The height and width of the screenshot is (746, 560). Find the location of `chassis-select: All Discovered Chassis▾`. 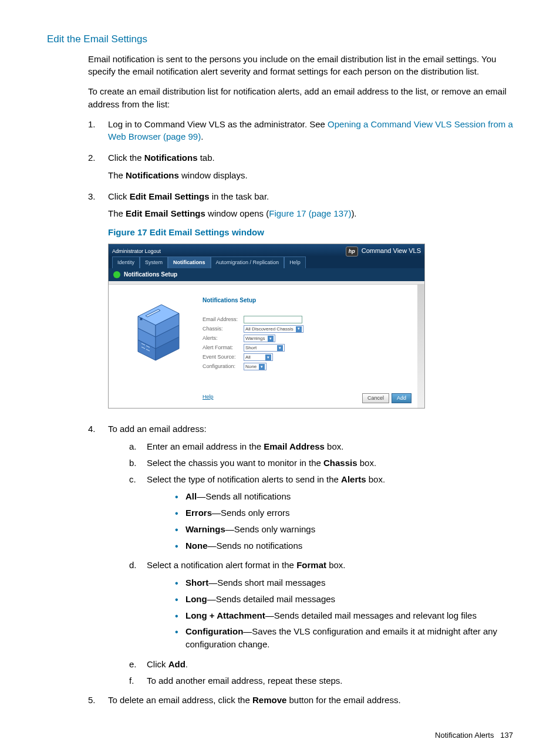

chassis-select: All Discovered Chassis▾ is located at coordinates (274, 329).